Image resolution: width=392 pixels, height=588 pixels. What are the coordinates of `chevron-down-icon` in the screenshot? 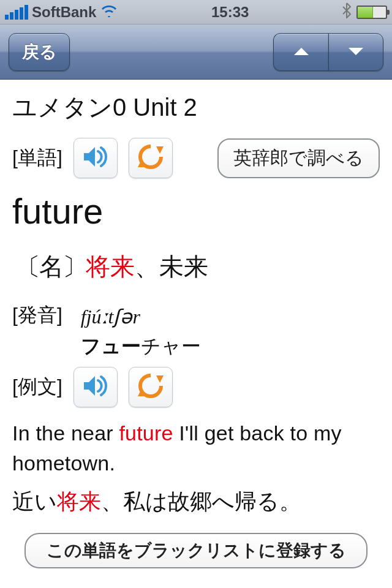 It's located at (356, 52).